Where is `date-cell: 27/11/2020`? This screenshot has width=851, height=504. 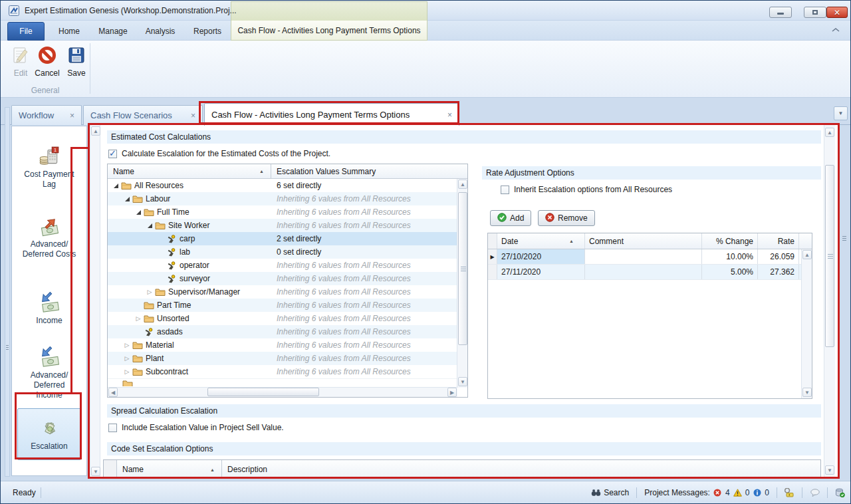
date-cell: 27/11/2020 is located at coordinates (541, 272).